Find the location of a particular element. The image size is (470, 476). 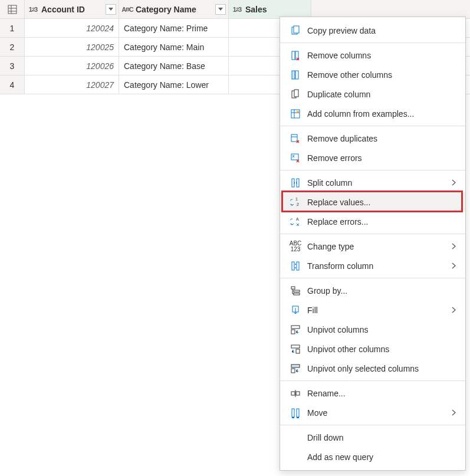

menu-remove-errors: Remove errors is located at coordinates (373, 158).